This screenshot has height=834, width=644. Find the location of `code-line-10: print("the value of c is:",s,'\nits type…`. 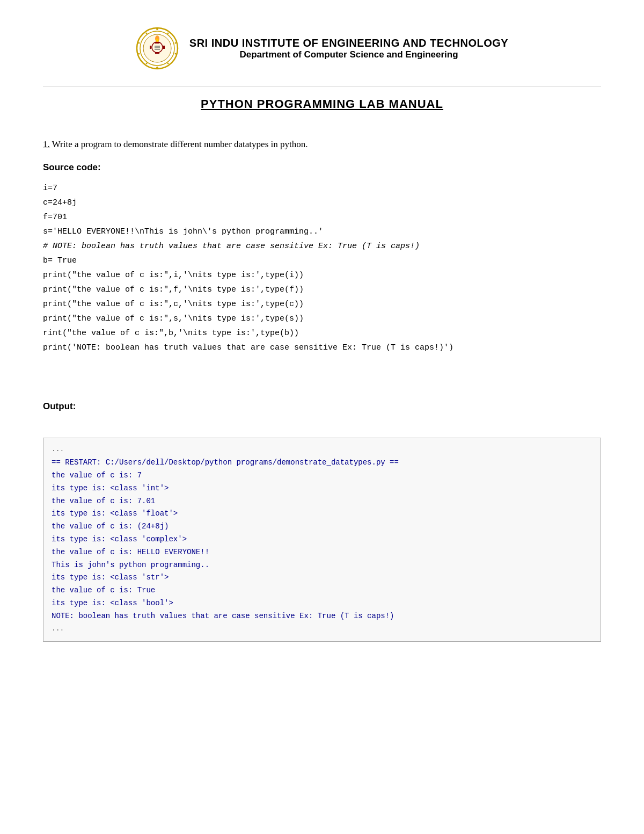

code-line-10: print("the value of c is:",s,'\nits type… is located at coordinates (322, 319).